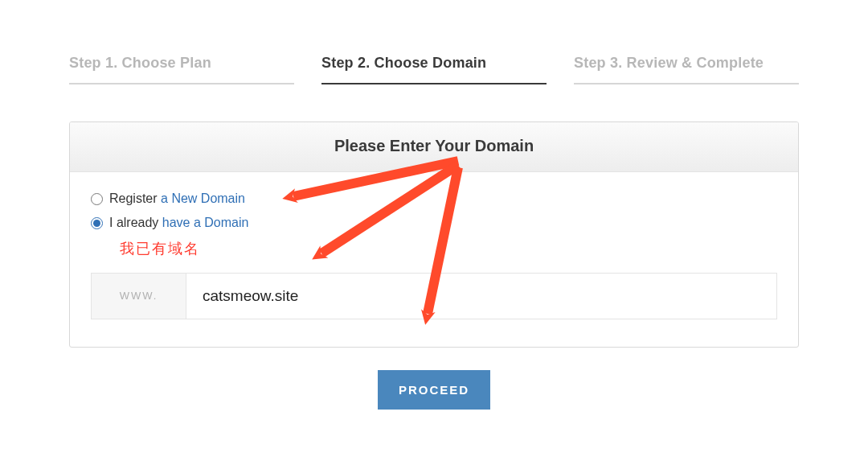 The width and height of the screenshot is (868, 457). I want to click on radio-option-register-new: Register a New Domain, so click(434, 199).